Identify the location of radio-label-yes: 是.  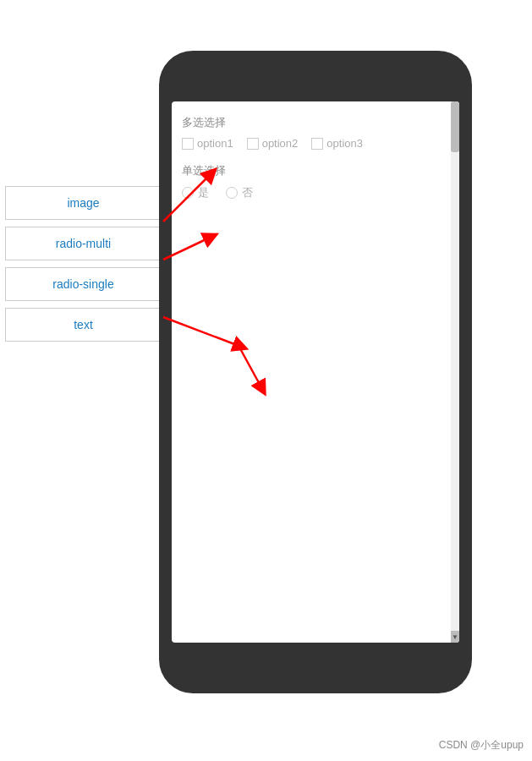
(203, 193).